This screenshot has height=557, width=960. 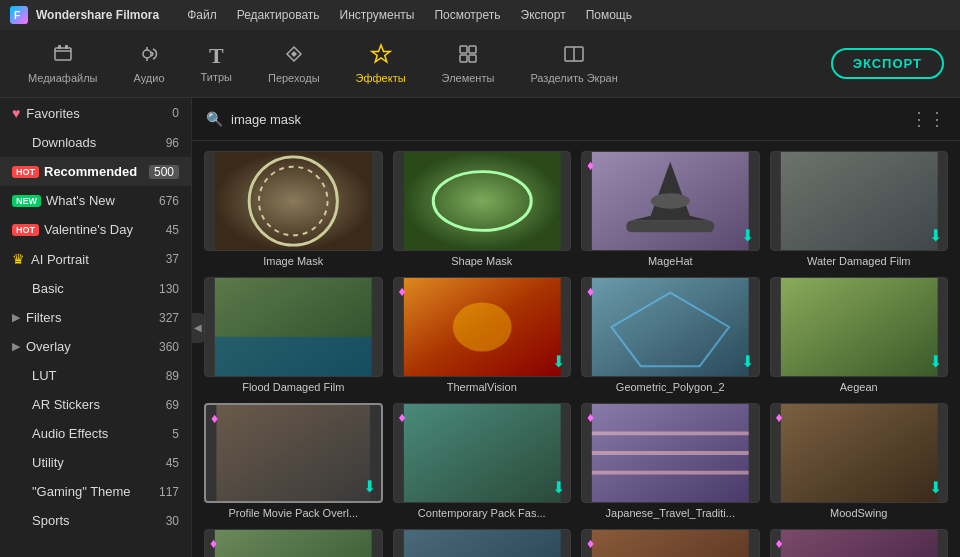 I want to click on sidebar-item-count: 45, so click(x=172, y=230).